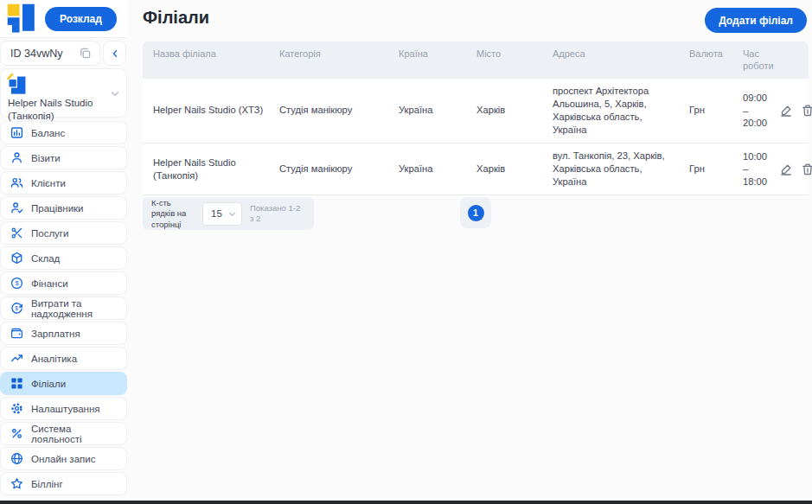 The width and height of the screenshot is (812, 504). Describe the element at coordinates (64, 93) in the screenshot. I see `company-selector: Helper Nails Studio (Танкопія)` at that location.